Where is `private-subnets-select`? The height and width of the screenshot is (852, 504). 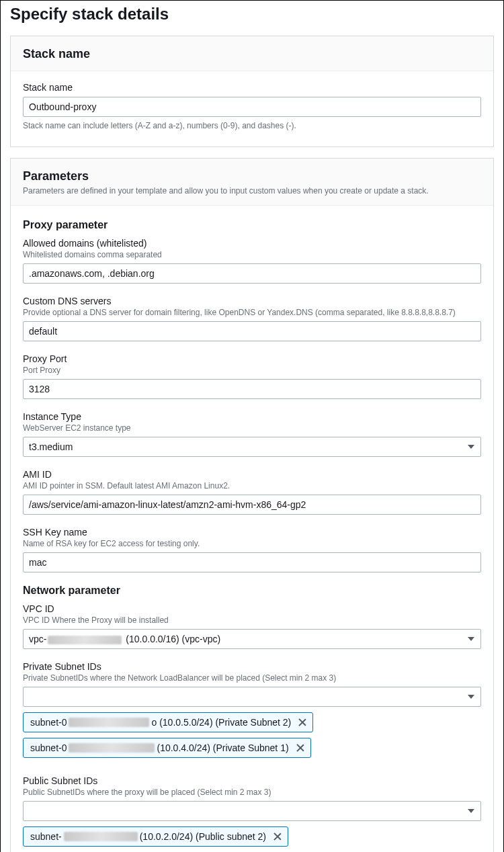 private-subnets-select is located at coordinates (252, 697).